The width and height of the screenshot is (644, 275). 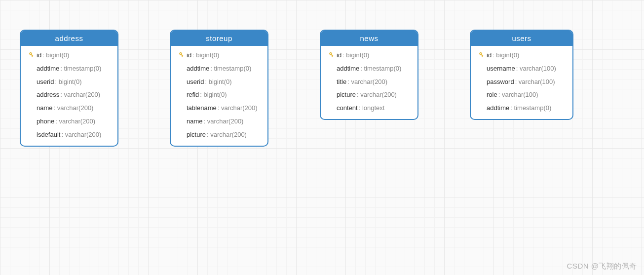 What do you see at coordinates (45, 121) in the screenshot?
I see `field-name: phone` at bounding box center [45, 121].